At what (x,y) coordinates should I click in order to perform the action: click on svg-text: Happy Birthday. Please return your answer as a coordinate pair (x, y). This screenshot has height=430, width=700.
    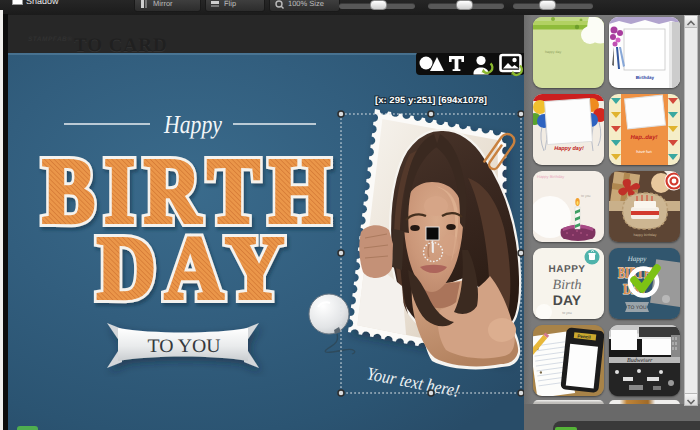
    Looking at the image, I should click on (550, 176).